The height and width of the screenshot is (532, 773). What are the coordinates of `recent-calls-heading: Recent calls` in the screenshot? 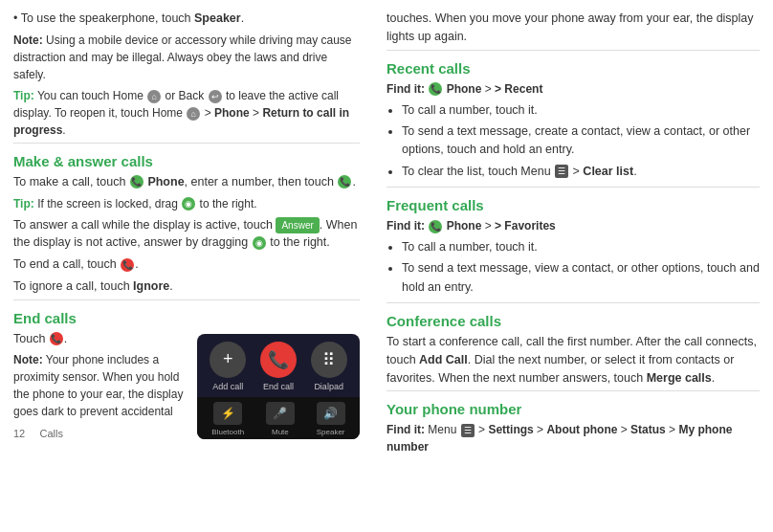 It's located at (573, 69).